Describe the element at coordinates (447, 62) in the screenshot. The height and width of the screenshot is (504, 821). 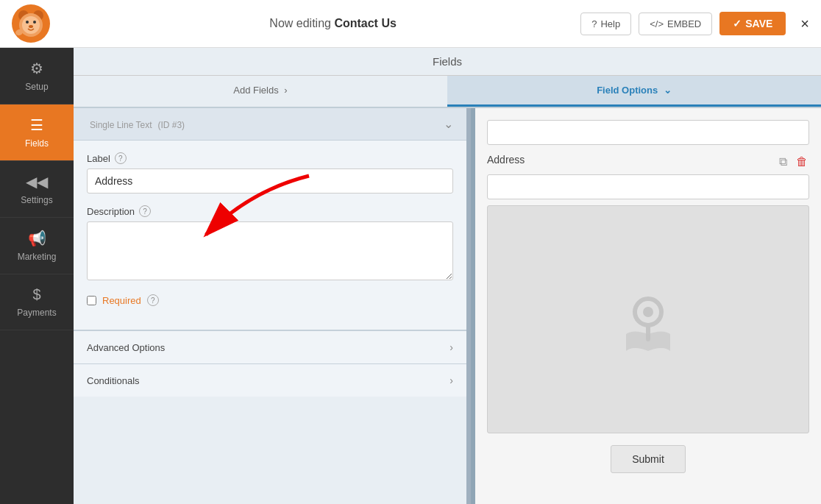
I see `fields-tab-bar: Fields` at that location.